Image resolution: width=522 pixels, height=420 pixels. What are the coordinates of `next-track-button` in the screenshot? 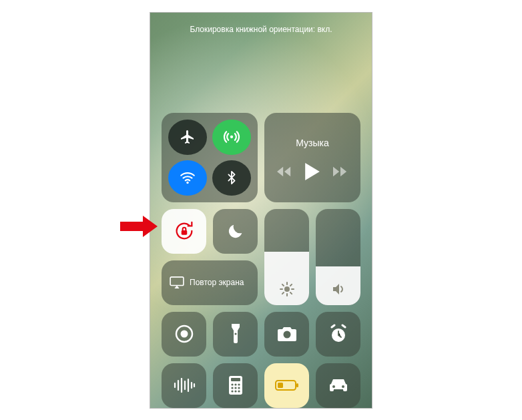 It's located at (340, 172).